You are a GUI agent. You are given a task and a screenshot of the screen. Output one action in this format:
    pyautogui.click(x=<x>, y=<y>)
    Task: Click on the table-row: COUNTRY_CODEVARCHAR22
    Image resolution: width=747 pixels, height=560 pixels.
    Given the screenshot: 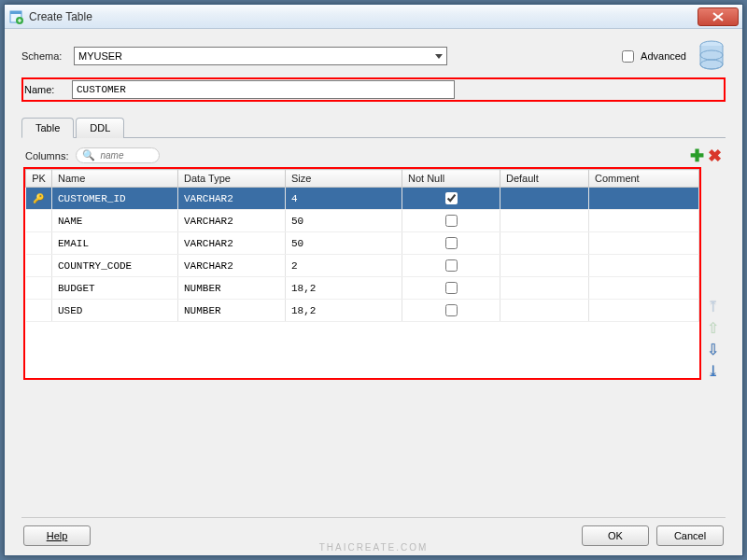 What is the action you would take?
    pyautogui.click(x=362, y=266)
    